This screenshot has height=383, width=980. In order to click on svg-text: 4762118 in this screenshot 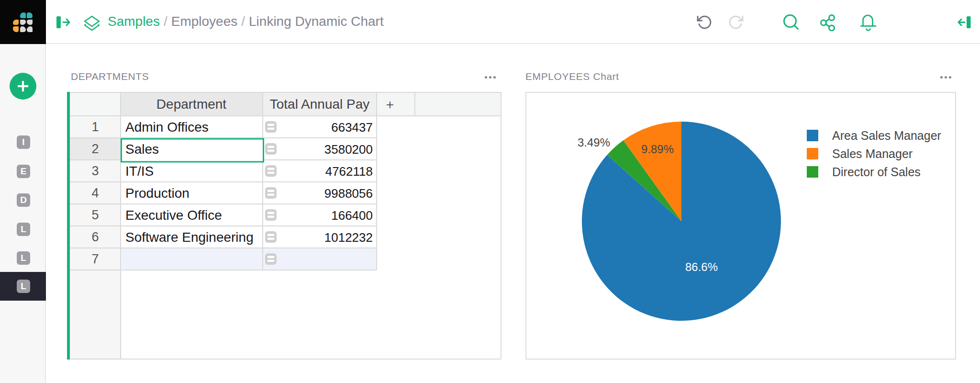, I will do `click(349, 171)`.